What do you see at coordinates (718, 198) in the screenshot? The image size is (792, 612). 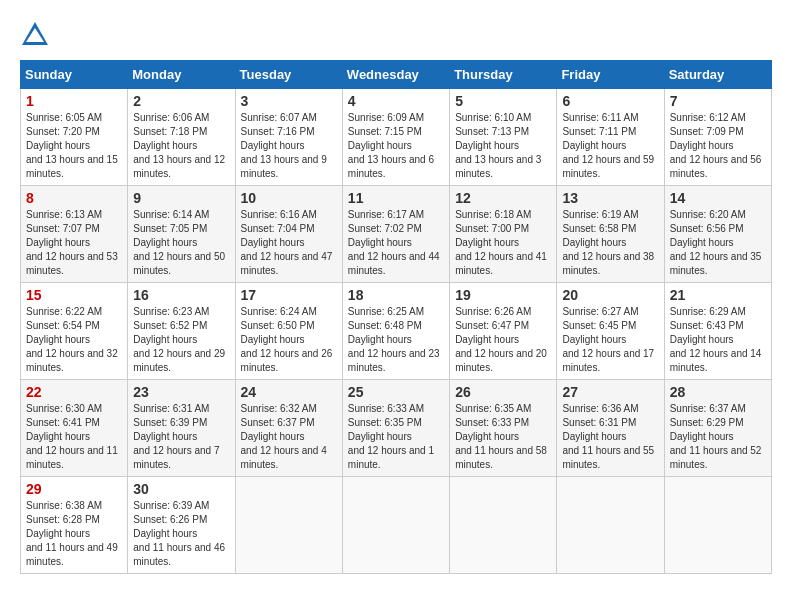 I see `day-number: 14` at bounding box center [718, 198].